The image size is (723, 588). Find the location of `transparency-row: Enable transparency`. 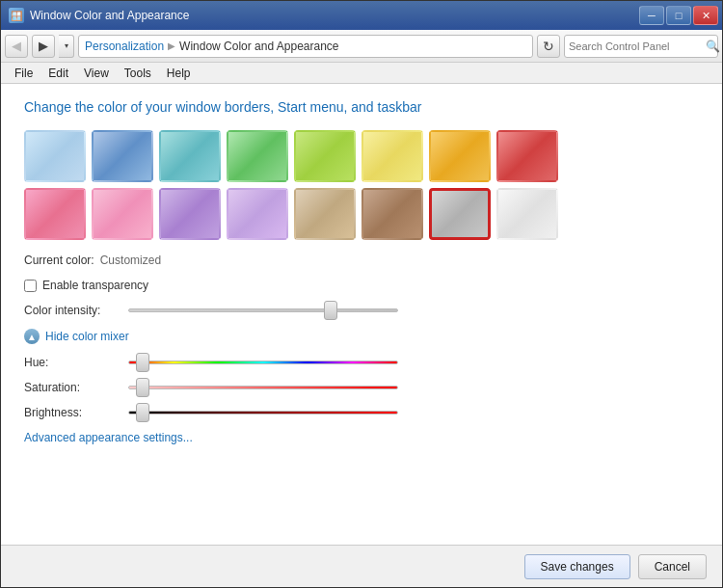

transparency-row: Enable transparency is located at coordinates (362, 285).